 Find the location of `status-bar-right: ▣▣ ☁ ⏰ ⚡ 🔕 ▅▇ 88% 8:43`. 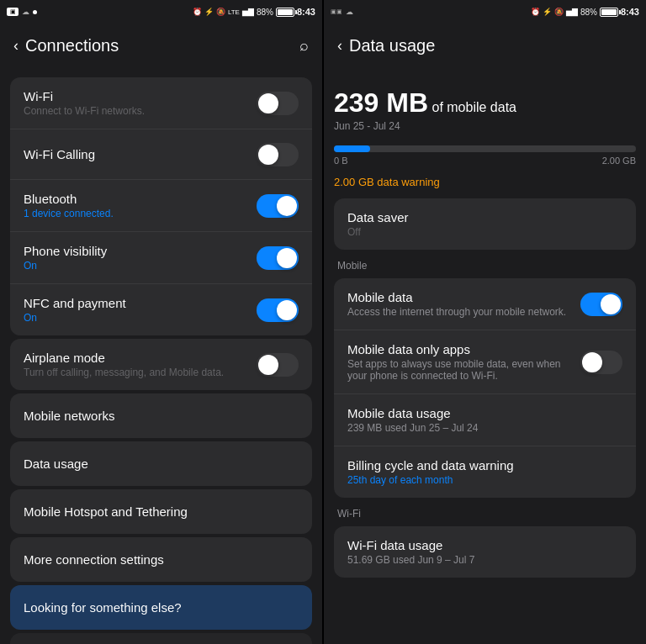

status-bar-right: ▣▣ ☁ ⏰ ⚡ 🔕 ▅▇ 88% 8:43 is located at coordinates (484, 12).